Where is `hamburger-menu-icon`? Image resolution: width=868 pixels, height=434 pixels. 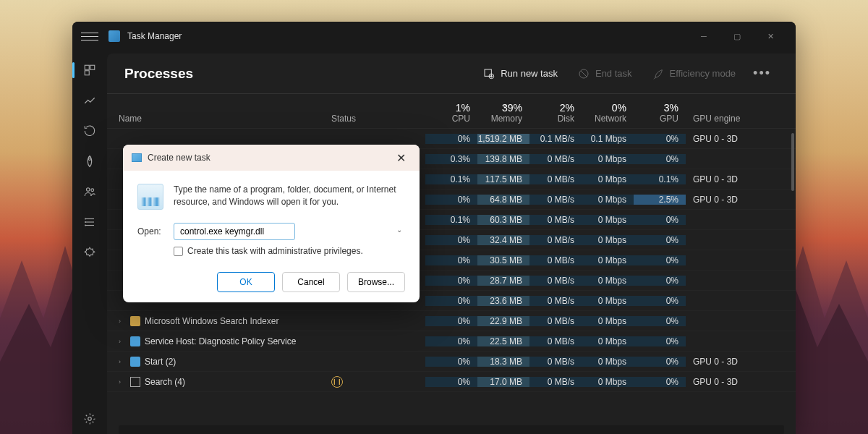 hamburger-menu-icon is located at coordinates (90, 36).